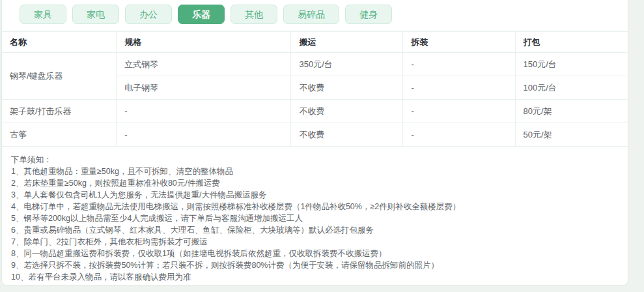 Image resolution: width=644 pixels, height=292 pixels. I want to click on column-header-name: 名称, so click(59, 42).